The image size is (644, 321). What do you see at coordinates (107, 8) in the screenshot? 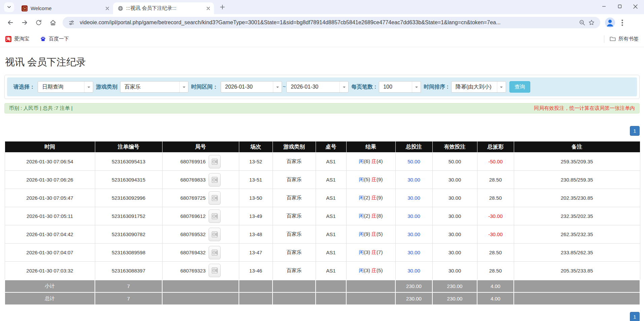
I see `close-icon` at bounding box center [107, 8].